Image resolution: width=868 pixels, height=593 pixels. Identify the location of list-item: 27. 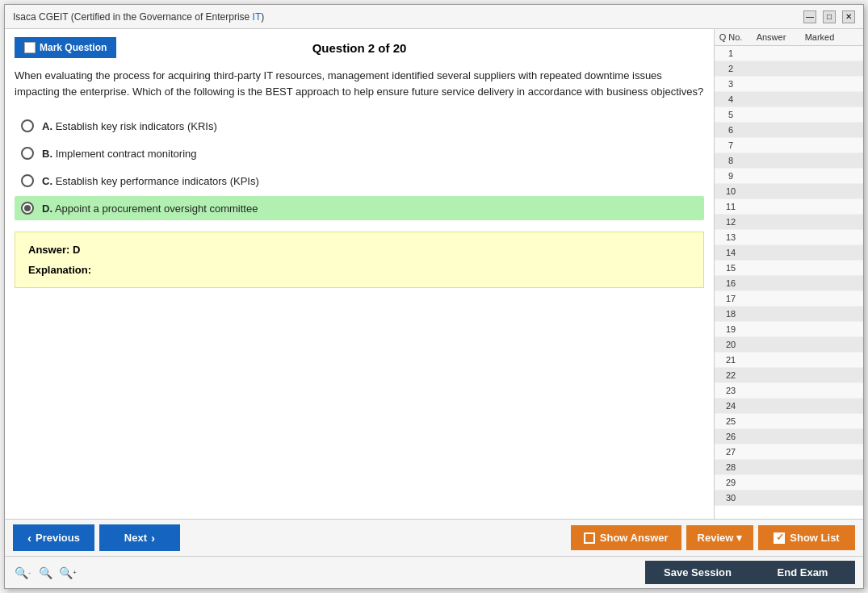
(789, 452).